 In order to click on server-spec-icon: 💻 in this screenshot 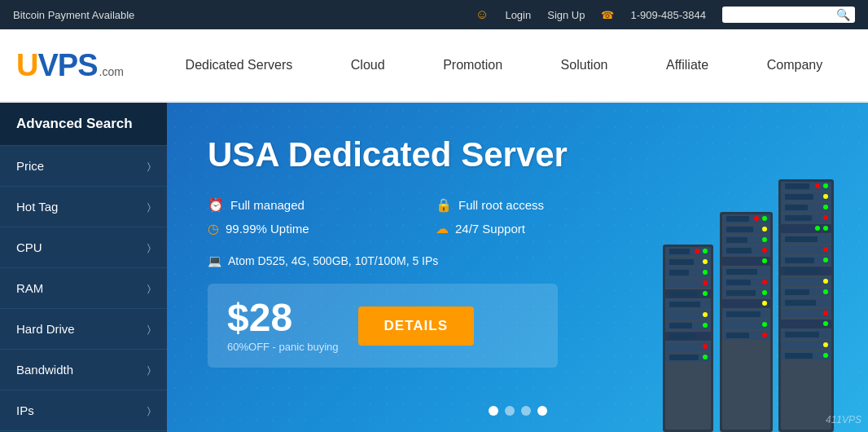, I will do `click(215, 261)`.